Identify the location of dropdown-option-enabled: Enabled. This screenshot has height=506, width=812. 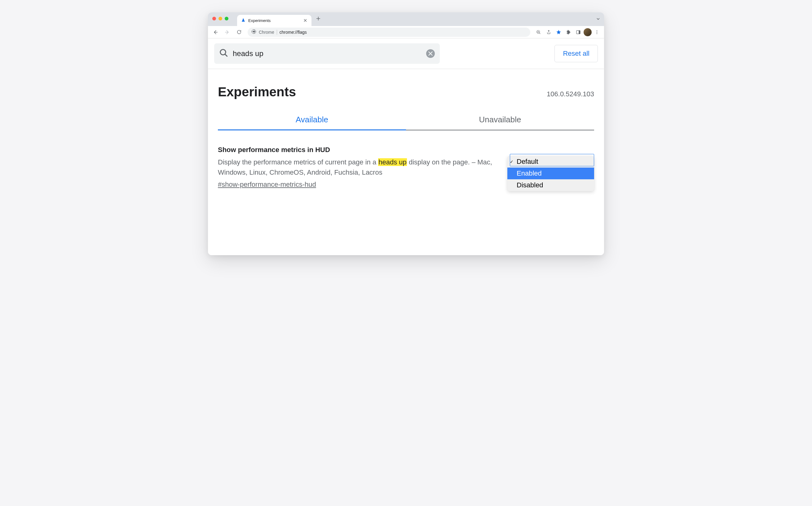
(550, 173).